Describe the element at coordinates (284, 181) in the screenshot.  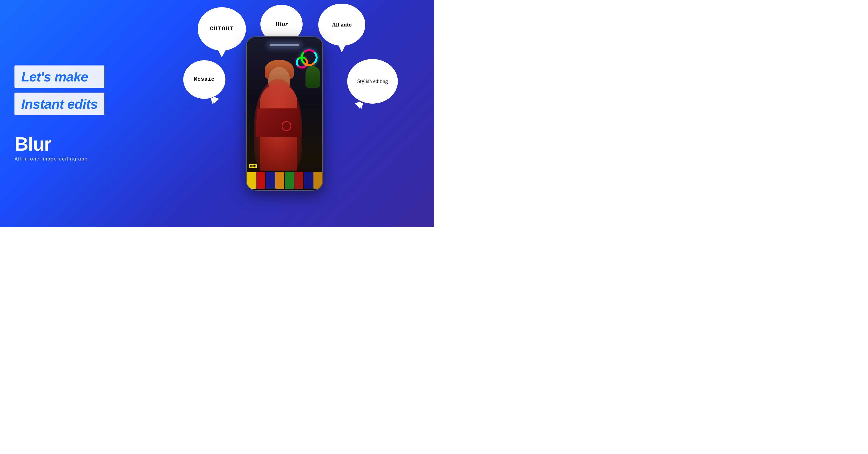
I see `shelf-bottom: HOP` at that location.